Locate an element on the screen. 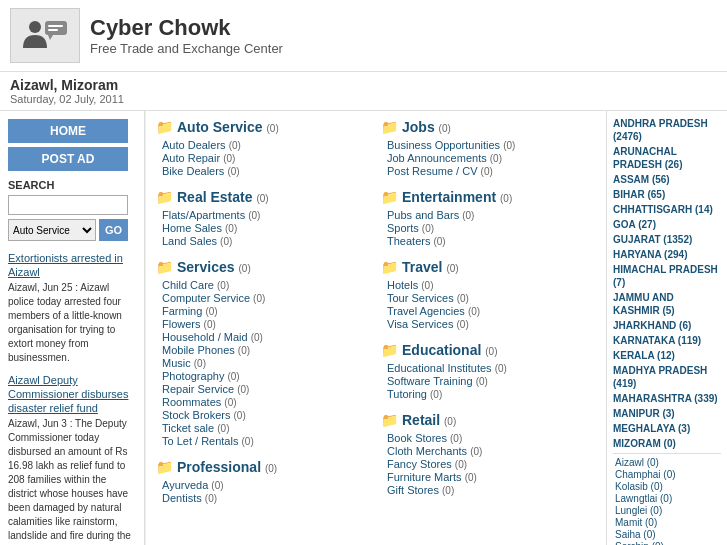  city-link-kolasib: Kolasib (0) is located at coordinates (667, 486).